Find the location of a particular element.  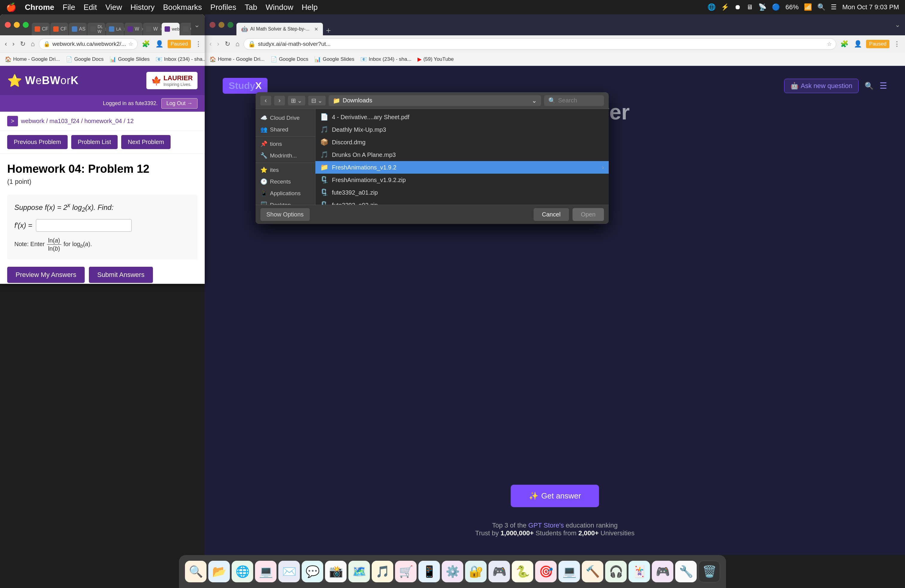

sidebar-applications: 📱 Applications is located at coordinates (285, 193).